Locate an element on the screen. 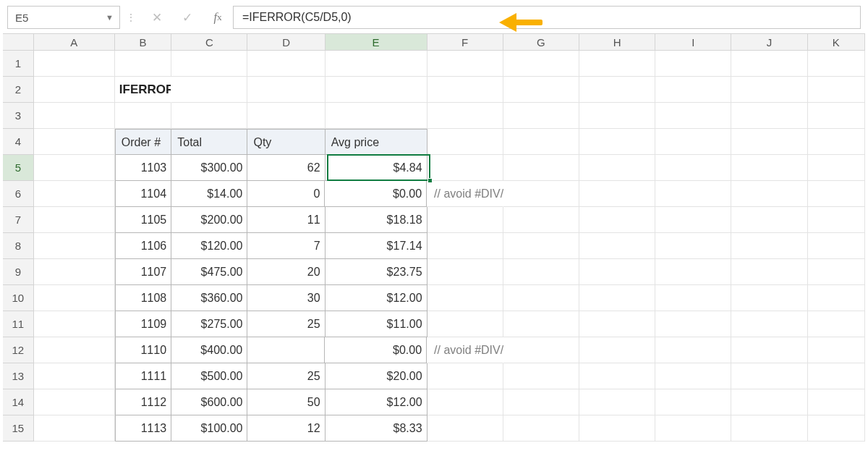 The height and width of the screenshot is (456, 868). cell-H11 is located at coordinates (618, 324).